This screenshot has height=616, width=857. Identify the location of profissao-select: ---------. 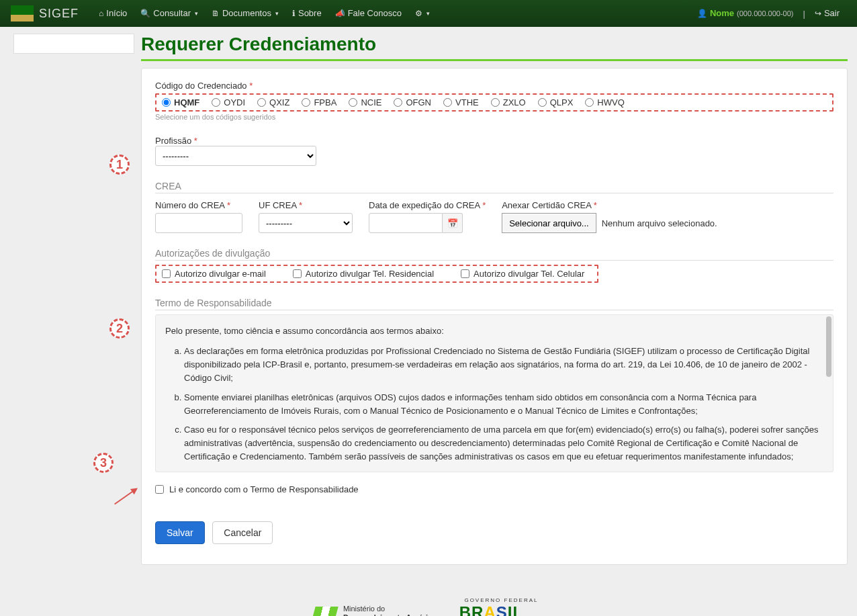
(236, 156).